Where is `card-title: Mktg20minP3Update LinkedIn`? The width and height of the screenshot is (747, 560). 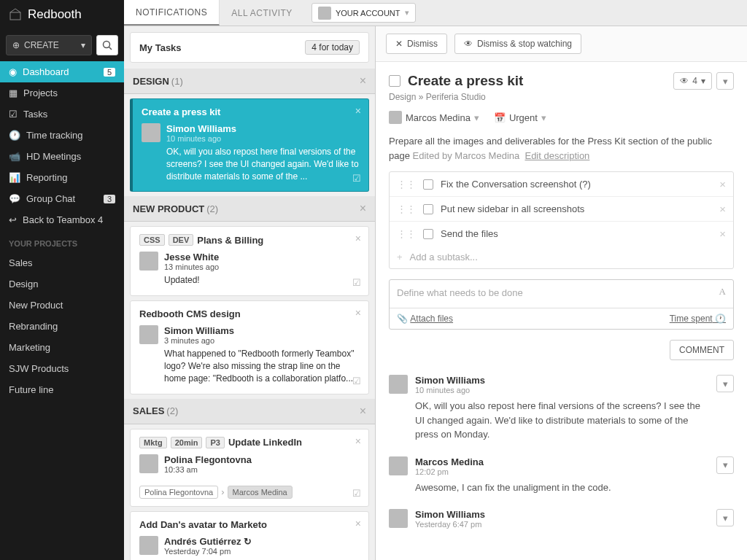 card-title: Mktg20minP3Update LinkedIn is located at coordinates (249, 440).